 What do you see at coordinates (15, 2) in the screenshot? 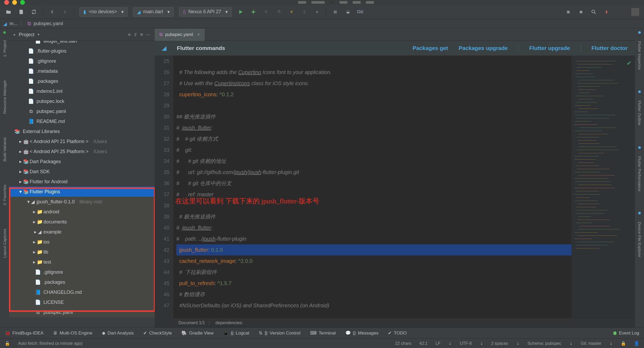
I see `minimize-window-icon` at bounding box center [15, 2].